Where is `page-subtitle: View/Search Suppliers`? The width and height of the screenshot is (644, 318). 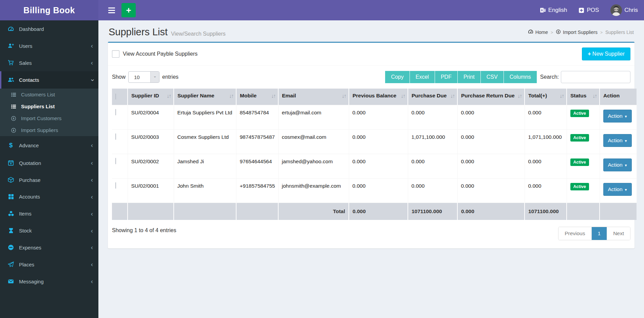
page-subtitle: View/Search Suppliers is located at coordinates (198, 32).